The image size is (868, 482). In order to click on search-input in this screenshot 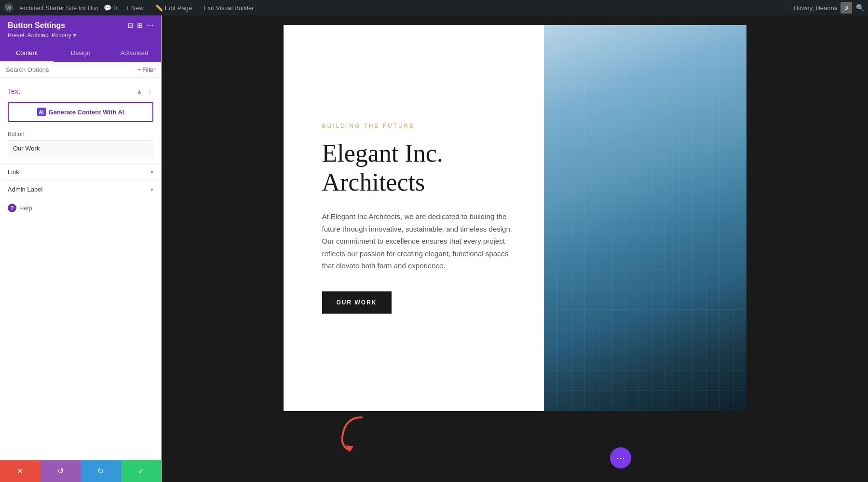, I will do `click(69, 69)`.